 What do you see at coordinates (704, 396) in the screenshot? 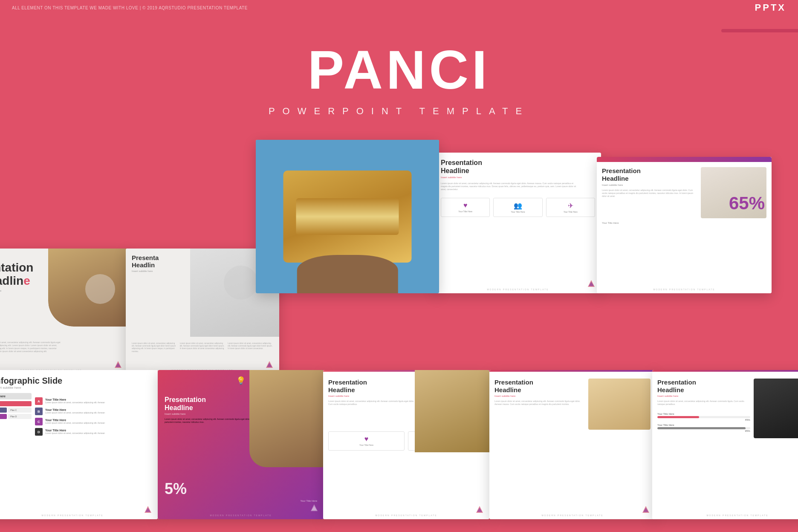
I see `slide-10-subtitle: Insert subtitle here` at bounding box center [704, 396].